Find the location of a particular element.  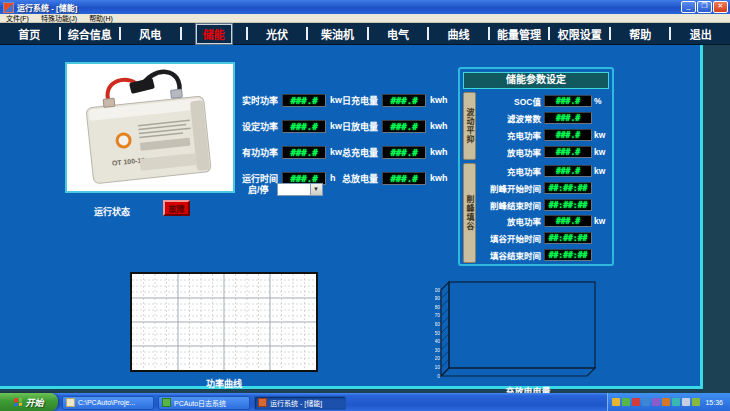

start-stop-select: ▼ is located at coordinates (300, 190).